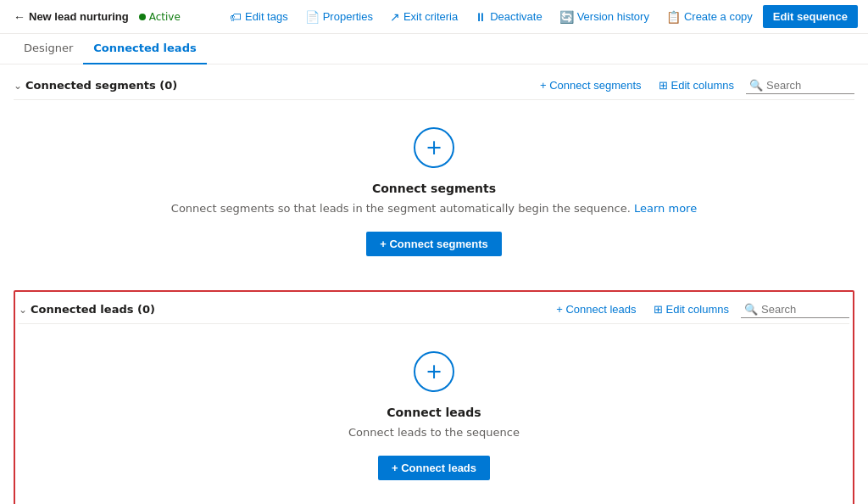 The width and height of the screenshot is (868, 504). What do you see at coordinates (434, 49) in the screenshot?
I see `sub-nav: Designer Connected leads` at bounding box center [434, 49].